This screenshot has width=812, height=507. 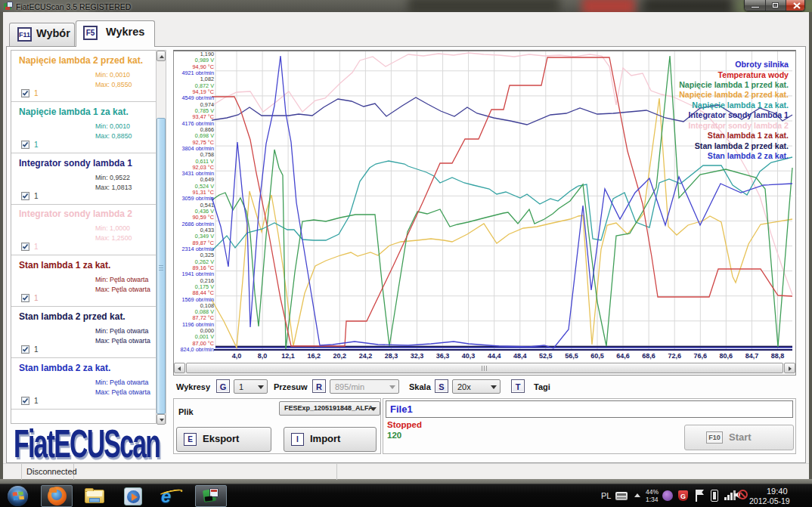 What do you see at coordinates (340, 356) in the screenshot?
I see `svg-text: 20,2` at bounding box center [340, 356].